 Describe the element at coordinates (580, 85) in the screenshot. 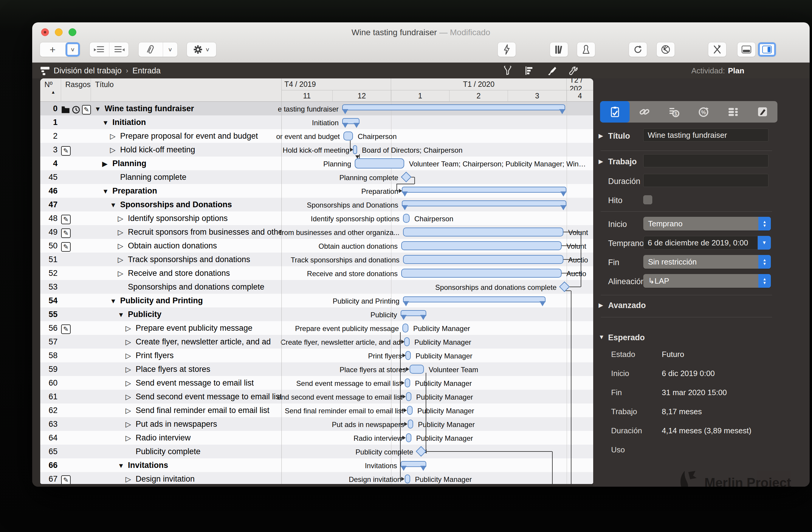

I see `timeline-quarter-header: T2 / 202` at that location.